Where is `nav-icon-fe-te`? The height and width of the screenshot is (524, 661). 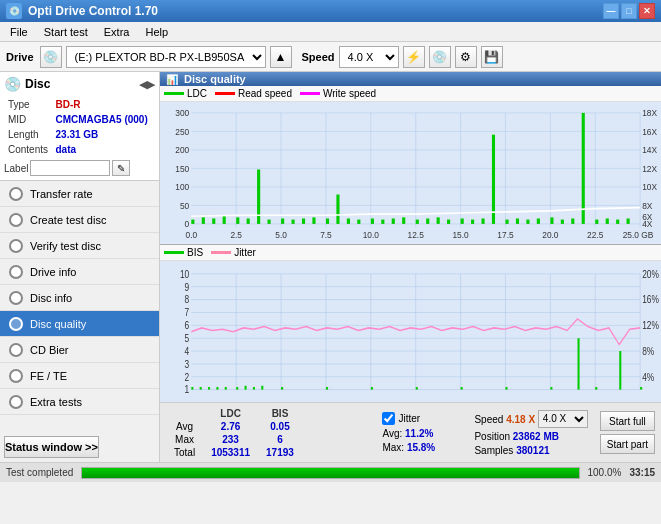
nav-icon-fe-te is located at coordinates (16, 376).